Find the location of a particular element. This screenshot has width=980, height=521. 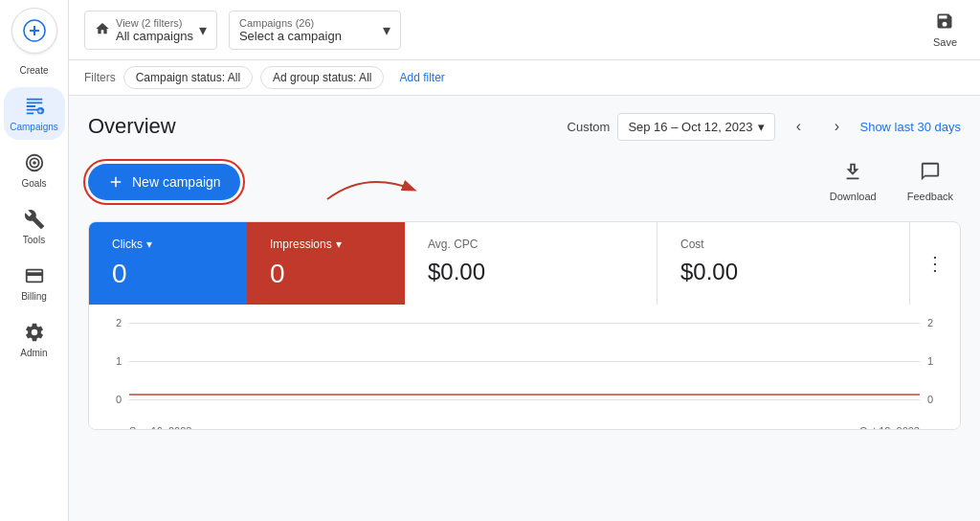

ad-group-status-filter: Ad group status: All is located at coordinates (322, 78).